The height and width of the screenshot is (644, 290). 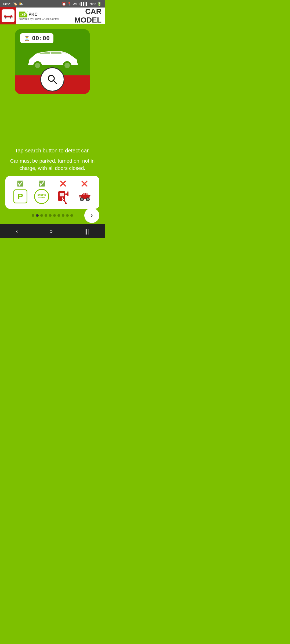 I want to click on status-time-area: 08:21 🏷️ 🌤️, so click(x=13, y=4).